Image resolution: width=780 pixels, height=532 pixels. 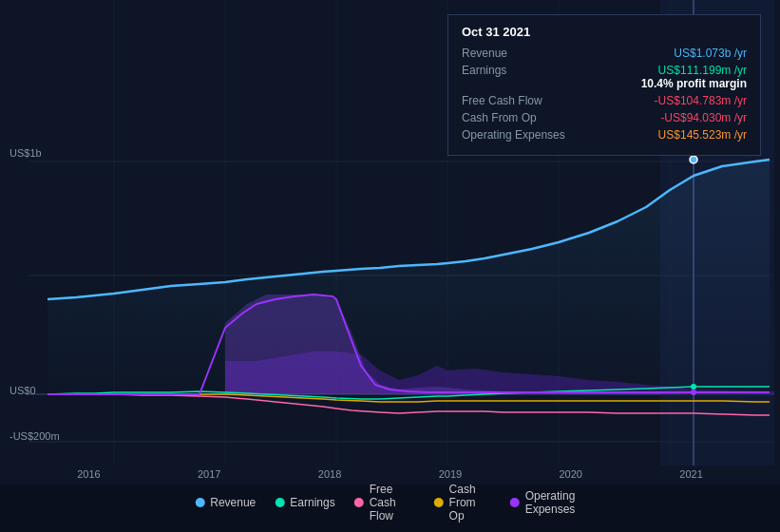 I want to click on tooltip-opex-row: Operating Expenses US$145.523m /yr, so click(x=604, y=135).